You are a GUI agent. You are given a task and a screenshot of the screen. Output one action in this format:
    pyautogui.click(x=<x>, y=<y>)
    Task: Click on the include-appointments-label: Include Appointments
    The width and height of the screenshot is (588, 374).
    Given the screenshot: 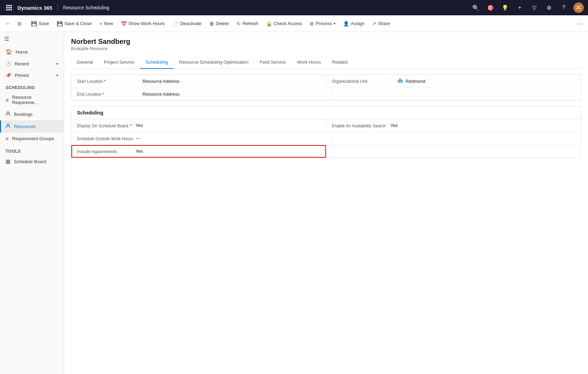 What is the action you would take?
    pyautogui.click(x=105, y=151)
    